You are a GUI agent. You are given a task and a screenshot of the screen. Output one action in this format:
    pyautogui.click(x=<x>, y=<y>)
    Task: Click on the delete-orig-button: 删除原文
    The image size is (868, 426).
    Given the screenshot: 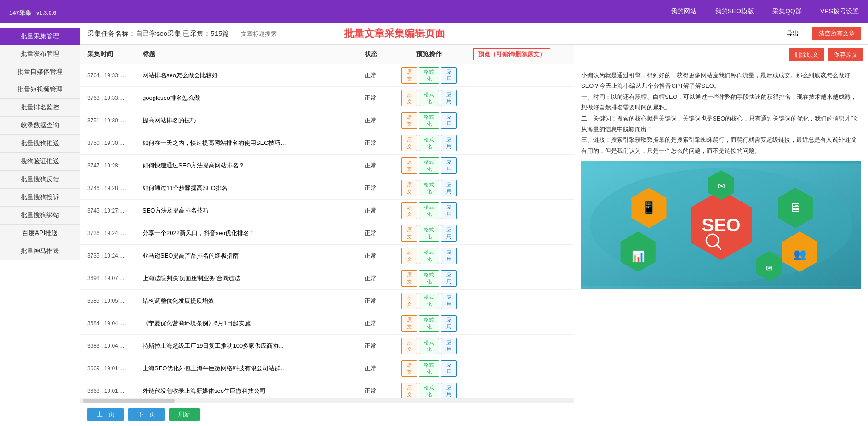 What is the action you would take?
    pyautogui.click(x=806, y=55)
    